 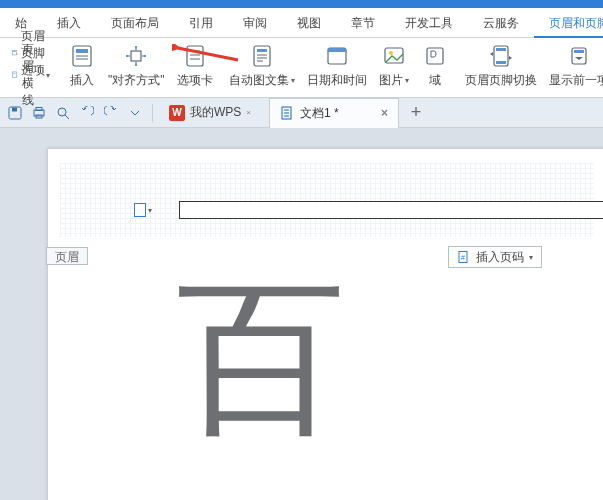 What do you see at coordinates (501, 23) in the screenshot?
I see `tab-cloud: 云服务` at bounding box center [501, 23].